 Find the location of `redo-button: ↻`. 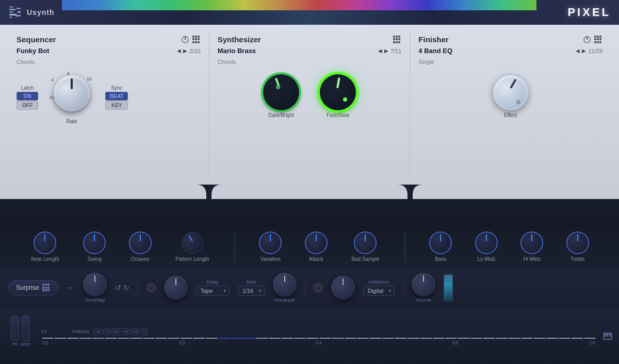

redo-button: ↻ is located at coordinates (126, 288).